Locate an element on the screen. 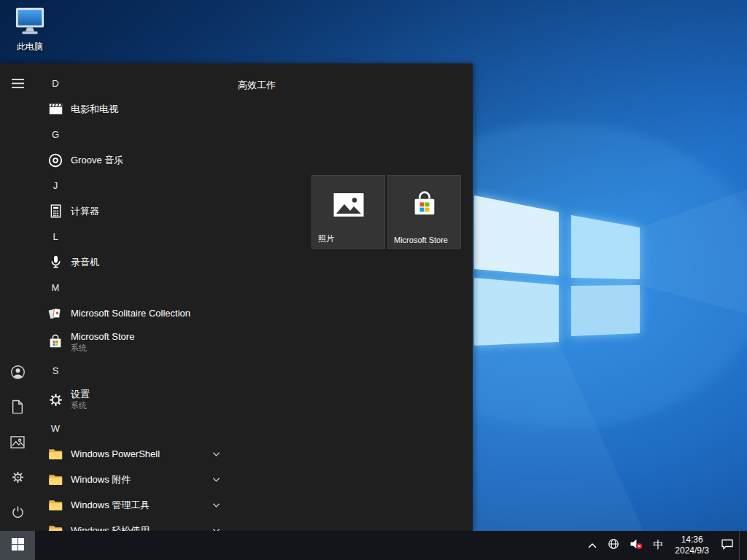 The image size is (747, 560). tile-label: 照片 is located at coordinates (350, 239).